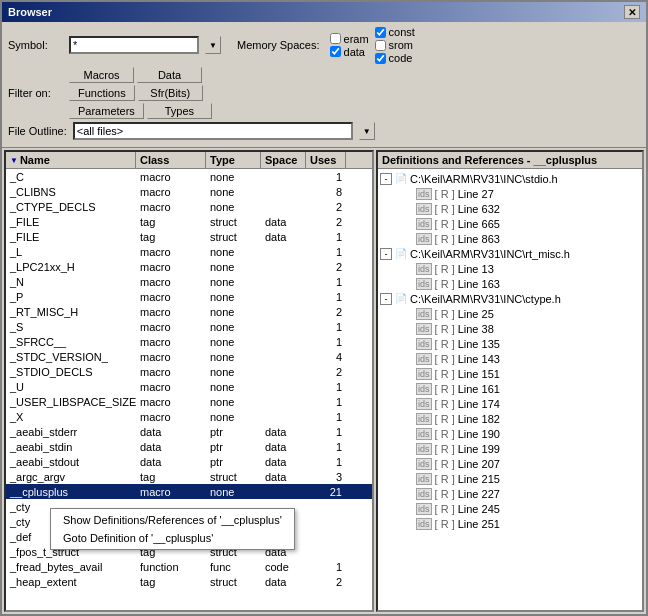  I want to click on ref-icon: ids, so click(424, 524).